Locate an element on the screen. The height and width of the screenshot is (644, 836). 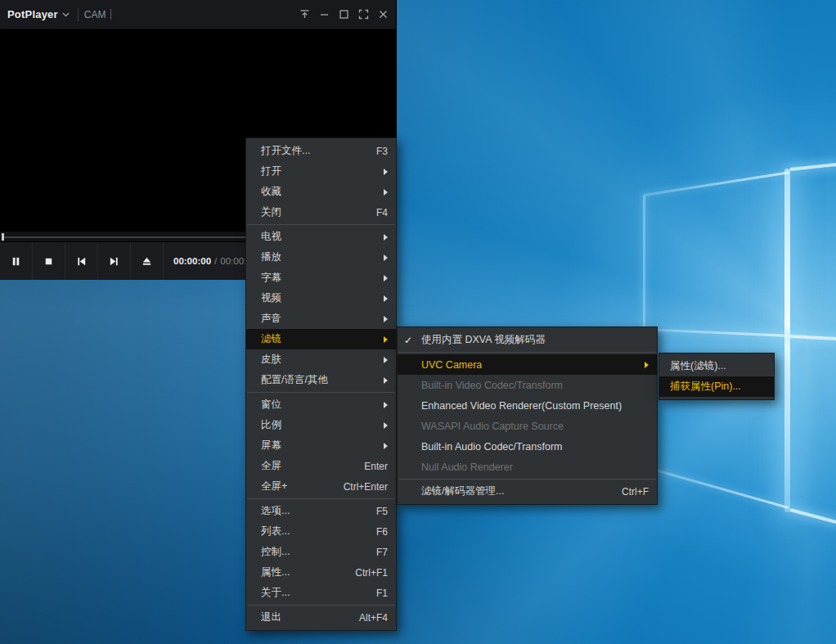
menu-item-label: 捕获属性(Pin)... is located at coordinates (705, 386).